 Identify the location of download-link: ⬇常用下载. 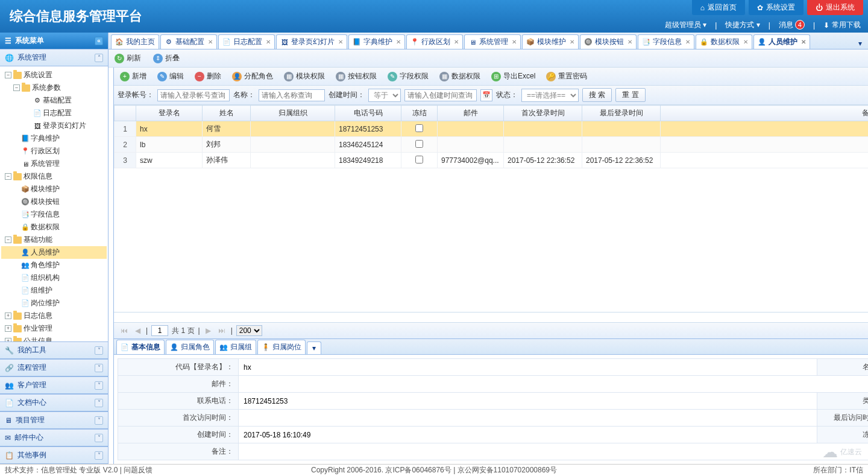
(842, 25).